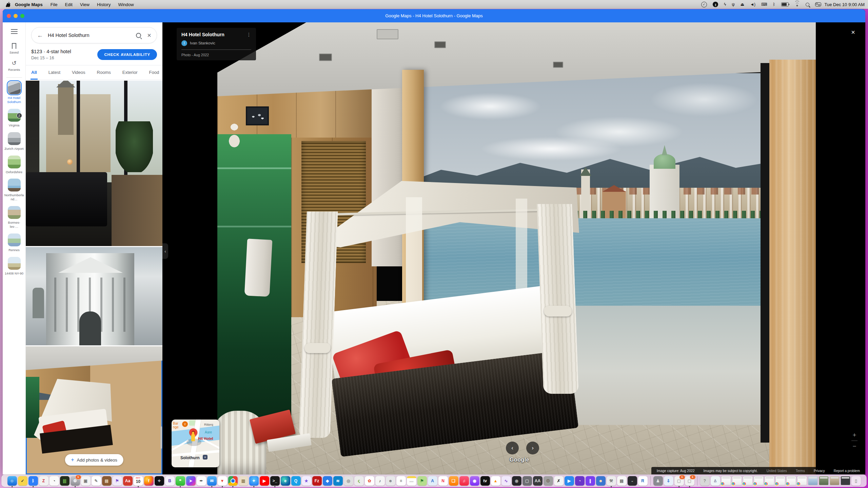 The width and height of the screenshot is (868, 488). What do you see at coordinates (14, 165) in the screenshot?
I see `sidebar-place-oxfordshire: Oxfordshire` at bounding box center [14, 165].